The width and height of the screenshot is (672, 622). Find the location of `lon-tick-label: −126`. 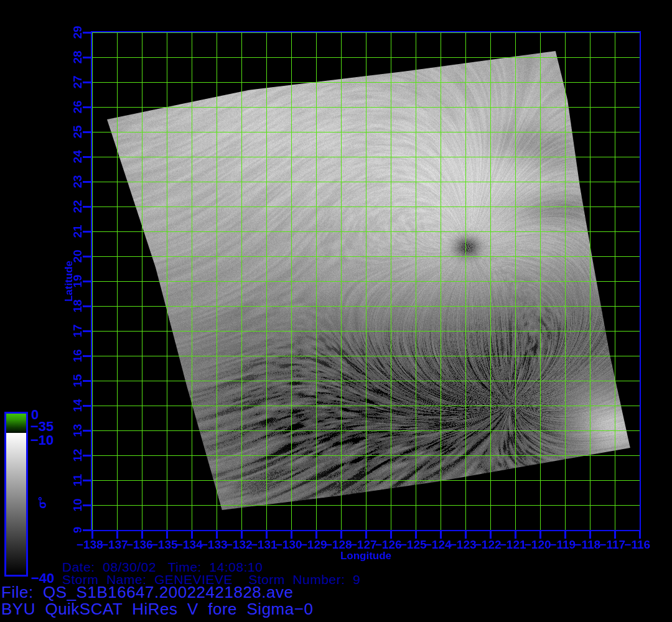

lon-tick-label: −126 is located at coordinates (388, 545).